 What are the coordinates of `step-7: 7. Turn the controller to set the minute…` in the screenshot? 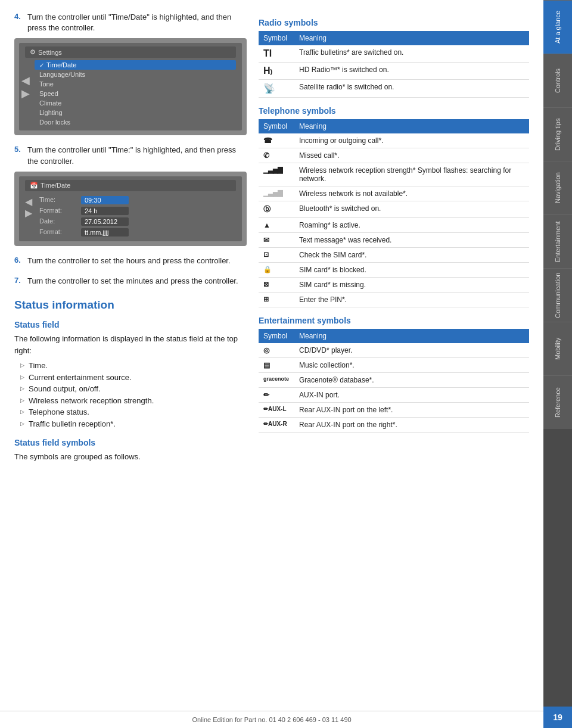 It's located at (130, 281).